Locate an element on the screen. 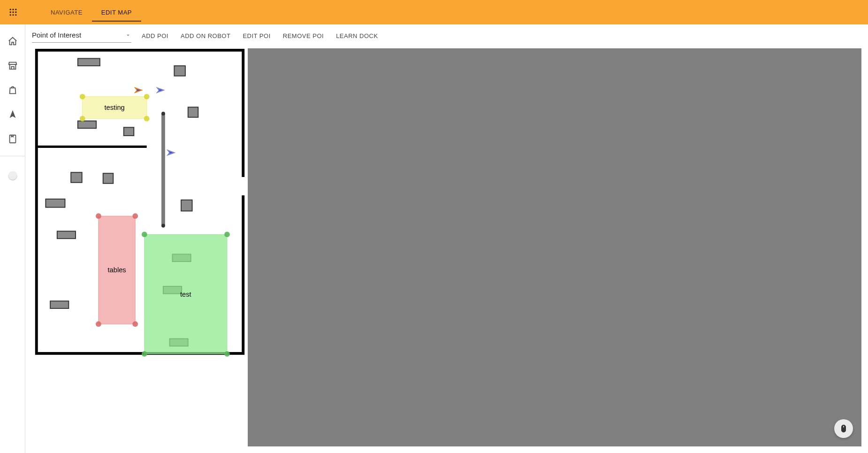 Image resolution: width=868 pixels, height=453 pixels. sidebar-item-navigate is located at coordinates (13, 115).